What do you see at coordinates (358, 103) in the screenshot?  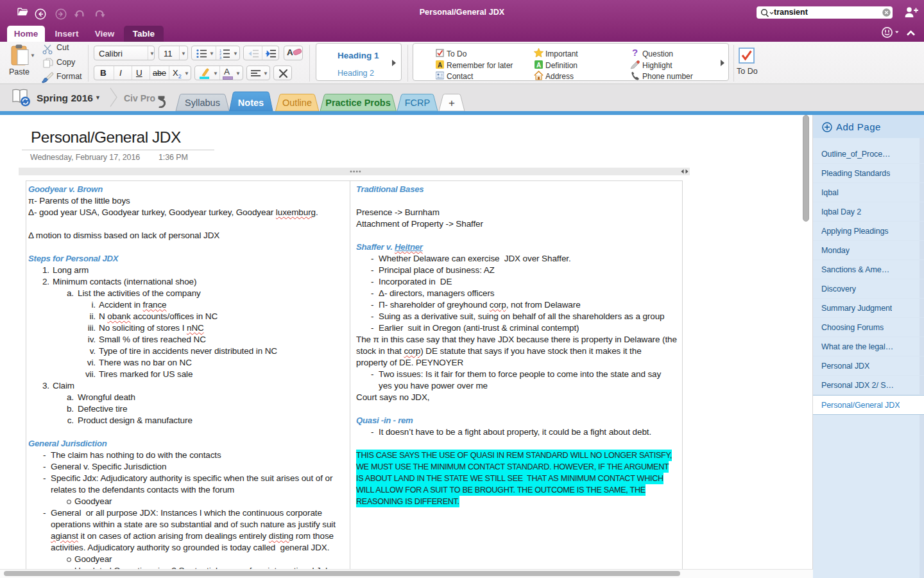 I see `svg-text: Practice Probs` at bounding box center [358, 103].